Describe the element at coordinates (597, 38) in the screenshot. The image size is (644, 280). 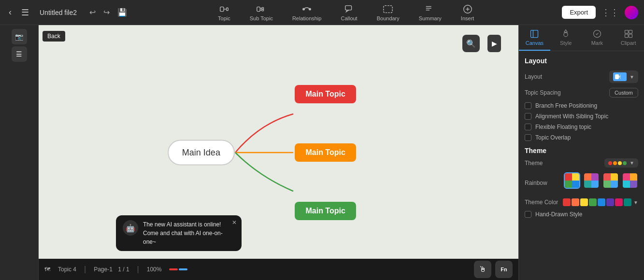
I see `tab-mark: Mark` at that location.